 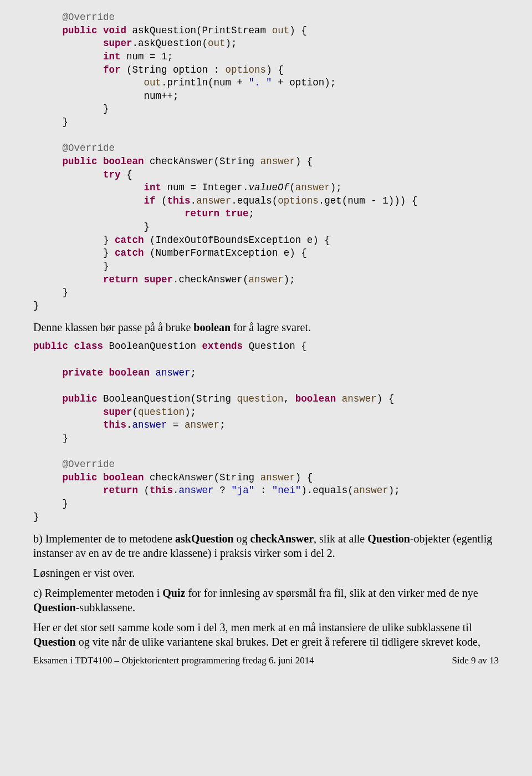 I want to click on answer-text: Her er det stor sett samme kode som i de…, so click(x=266, y=635).